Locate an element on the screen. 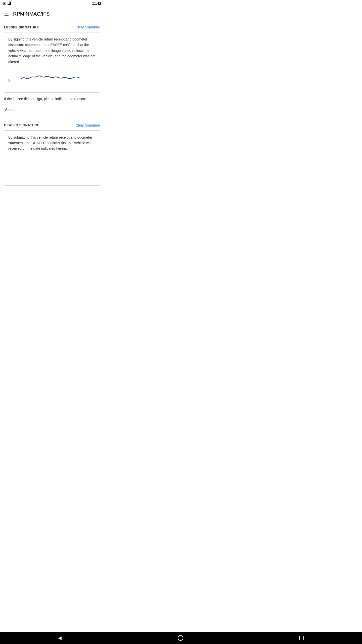 This screenshot has height=644, width=362. app-bar: ☰ RPM NMAC/IFS is located at coordinates (52, 14).